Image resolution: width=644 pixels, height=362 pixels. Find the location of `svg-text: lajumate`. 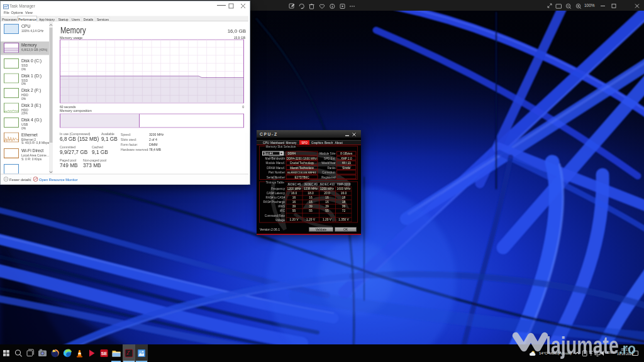

svg-text: lajumate is located at coordinates (582, 346).